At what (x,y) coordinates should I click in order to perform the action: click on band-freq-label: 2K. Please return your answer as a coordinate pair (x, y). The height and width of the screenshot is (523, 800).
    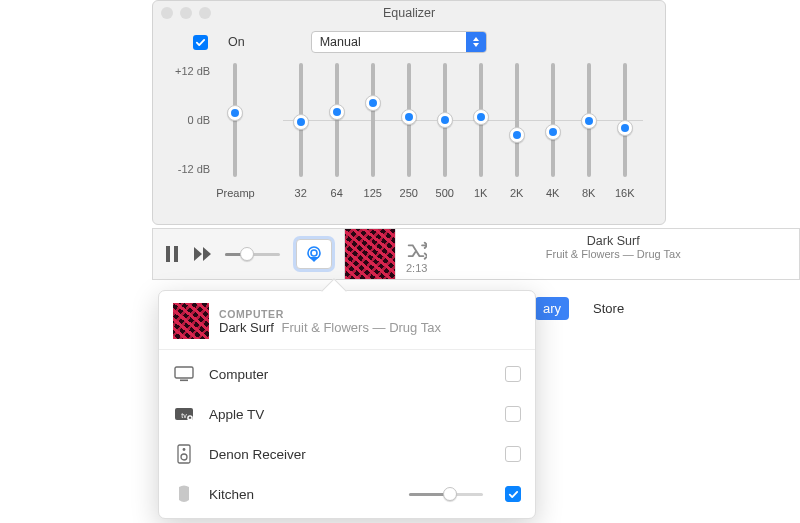
    Looking at the image, I should click on (516, 193).